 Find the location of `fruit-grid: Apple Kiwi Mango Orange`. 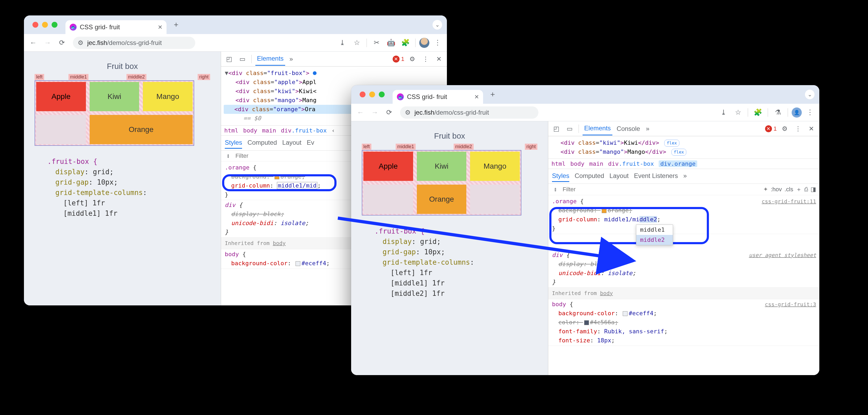

fruit-grid: Apple Kiwi Mango Orange is located at coordinates (441, 183).